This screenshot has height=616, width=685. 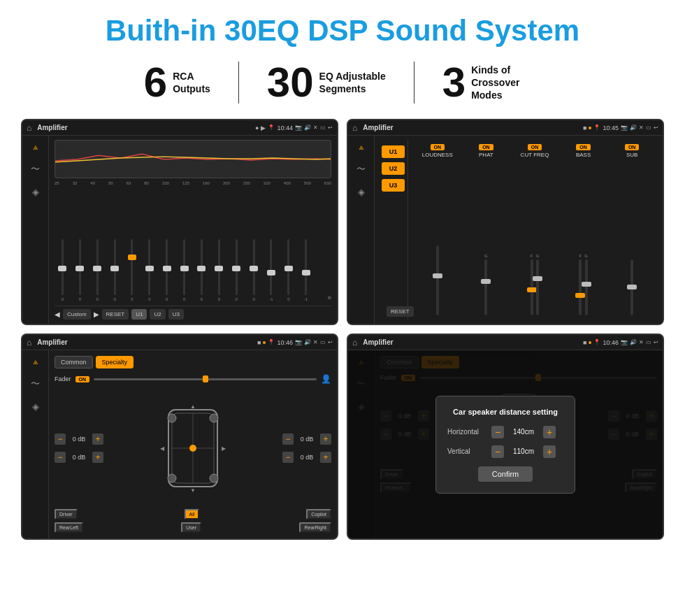 I want to click on fader-slider, so click(x=206, y=379).